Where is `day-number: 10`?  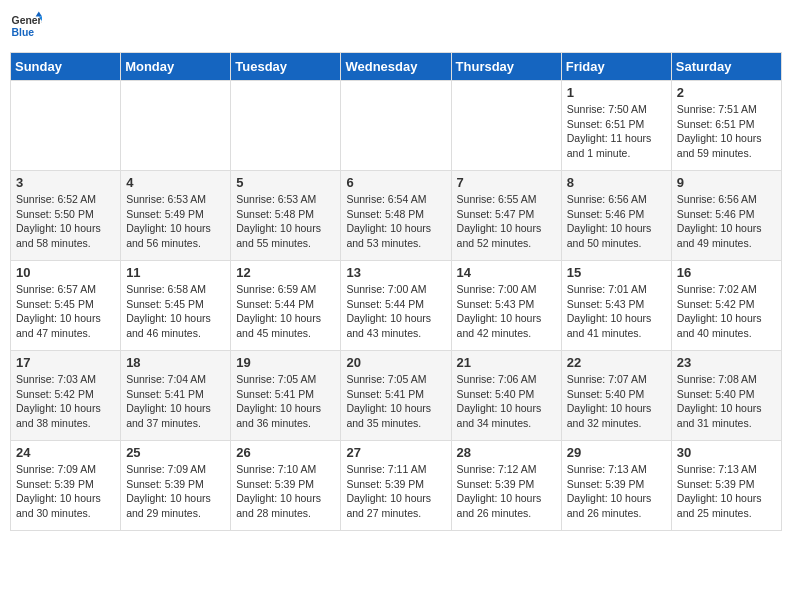
day-number: 10 is located at coordinates (66, 272).